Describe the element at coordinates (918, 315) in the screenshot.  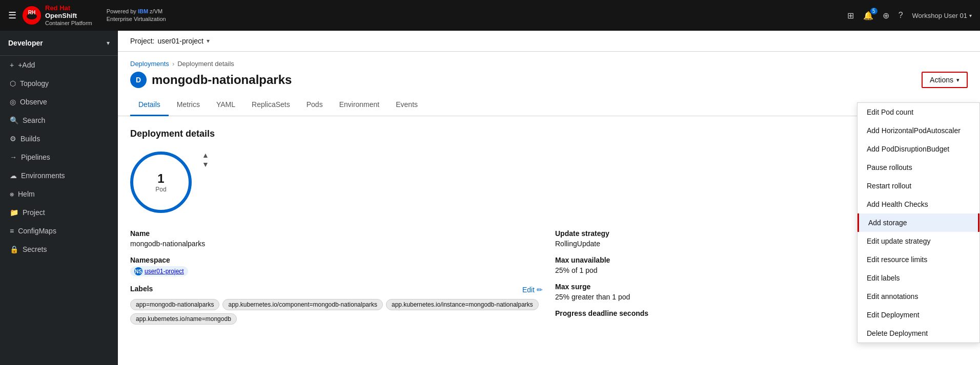
I see `dropdown-item-edit-deployment: Edit Deployment` at that location.